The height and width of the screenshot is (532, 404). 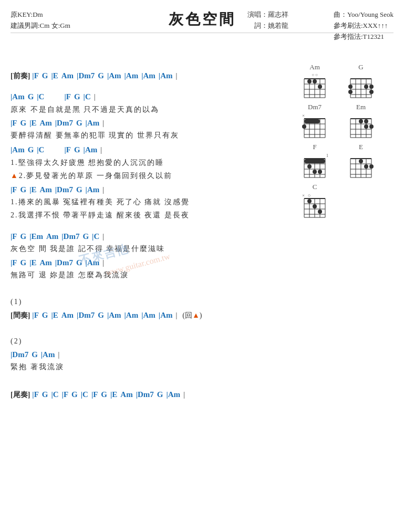 I want to click on chord-e: E, so click(x=361, y=161).